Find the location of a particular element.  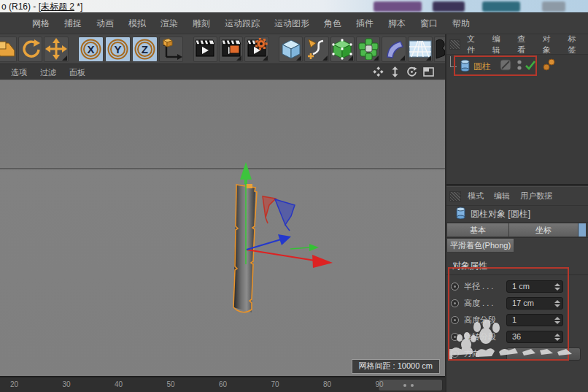

property-value-field: 1 cm is located at coordinates (535, 286).